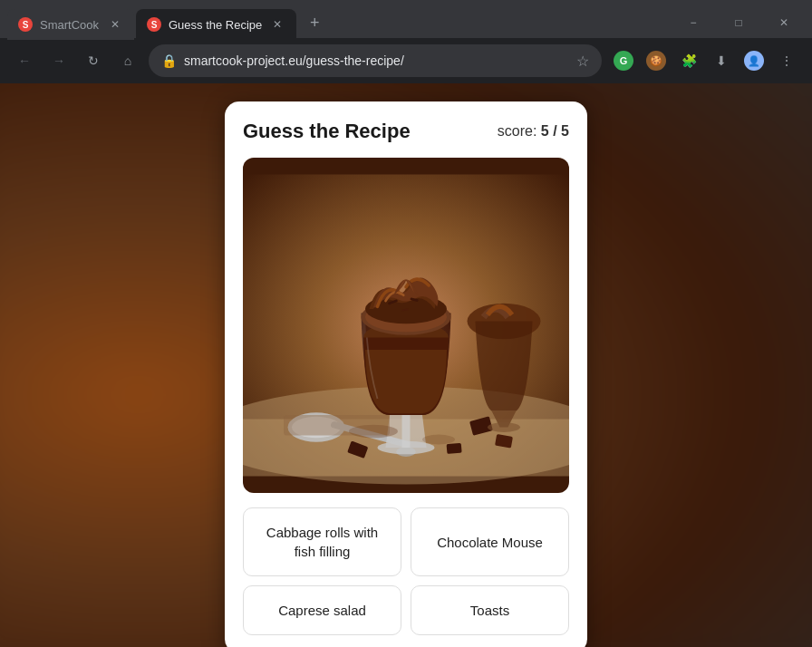 This screenshot has height=647, width=812. I want to click on answer-grid: Cabbage rolls with fish filling Chocolat…, so click(406, 571).